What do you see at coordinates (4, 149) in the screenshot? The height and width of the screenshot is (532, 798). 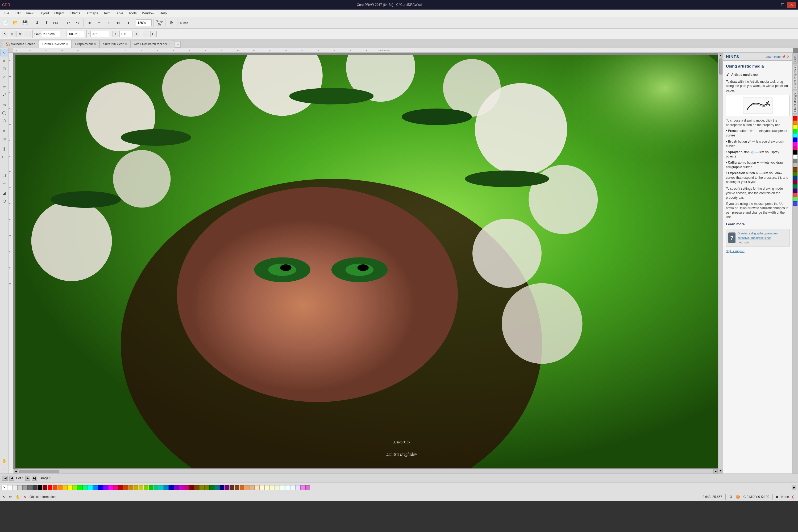 I see `tool-parallel: ∥` at bounding box center [4, 149].